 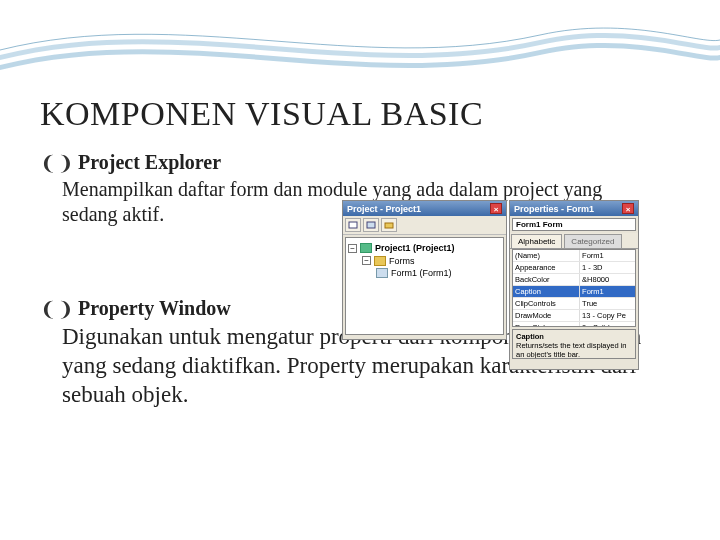 I want to click on tree-folder-label: Forms, so click(x=402, y=262).